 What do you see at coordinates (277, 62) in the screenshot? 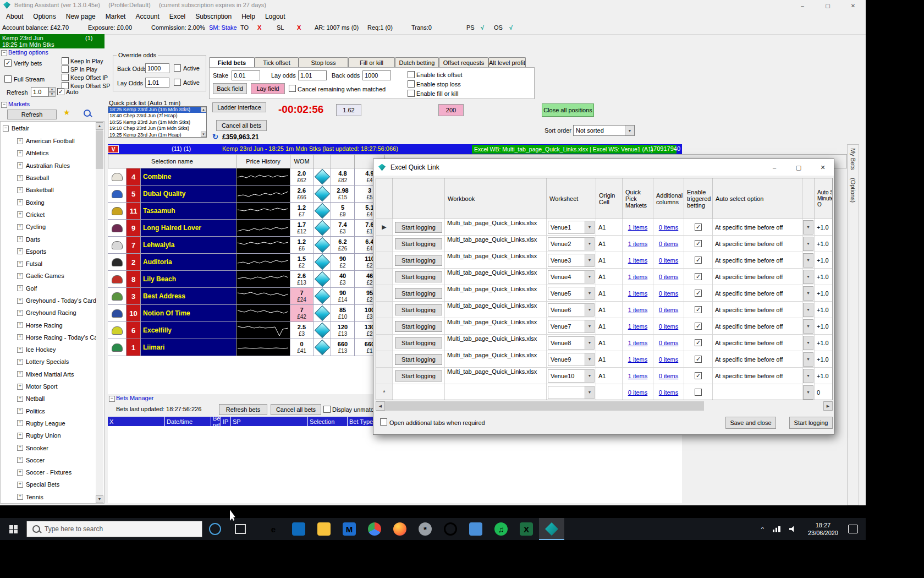
I see `bet-mode-tab: Tick offset` at bounding box center [277, 62].